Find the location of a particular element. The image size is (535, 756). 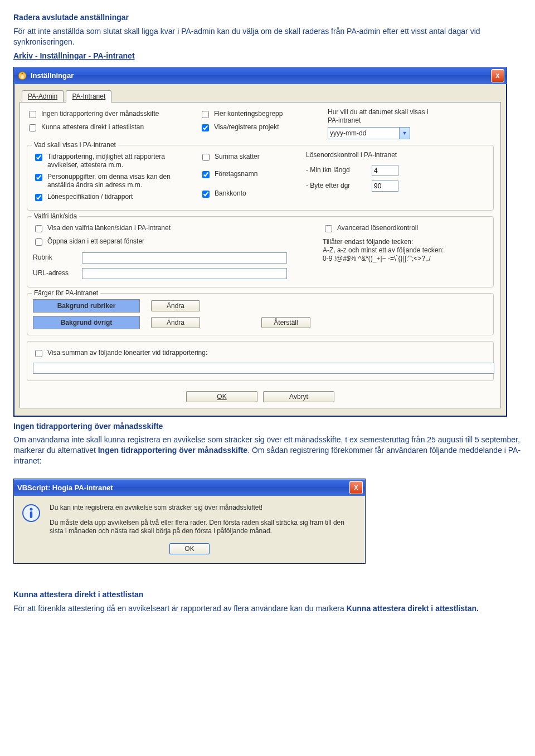

byte-input is located at coordinates (385, 186).